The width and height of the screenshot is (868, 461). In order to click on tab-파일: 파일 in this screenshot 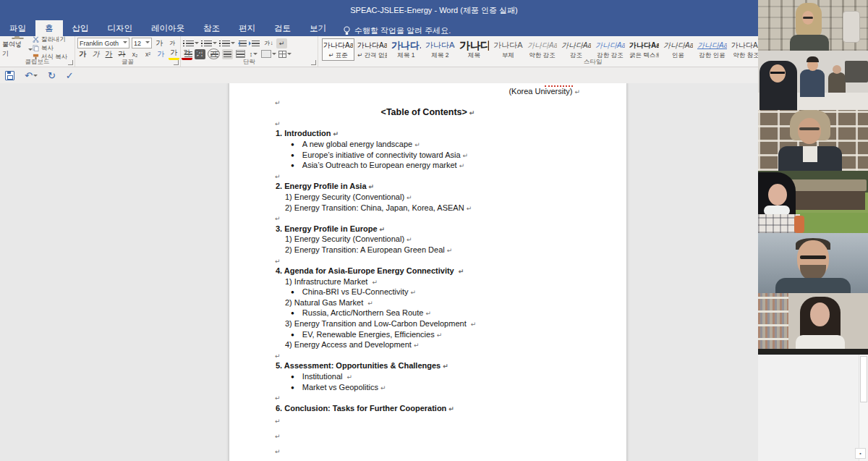, I will do `click(17, 28)`.